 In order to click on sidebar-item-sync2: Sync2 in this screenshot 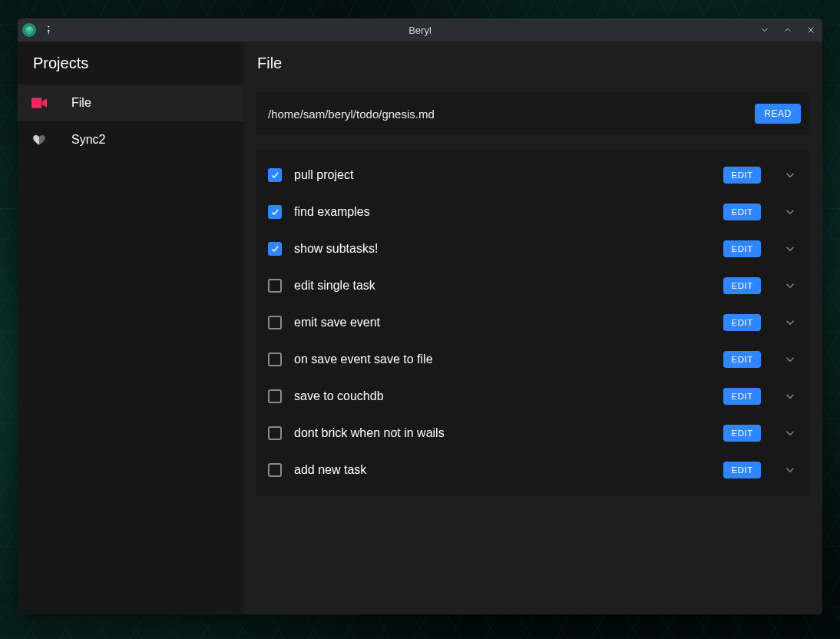, I will do `click(131, 140)`.